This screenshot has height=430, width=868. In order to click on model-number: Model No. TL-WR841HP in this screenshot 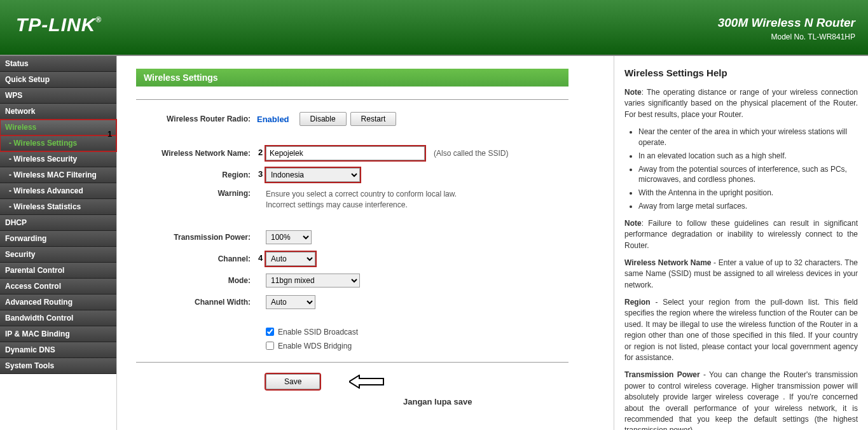, I will do `click(787, 37)`.